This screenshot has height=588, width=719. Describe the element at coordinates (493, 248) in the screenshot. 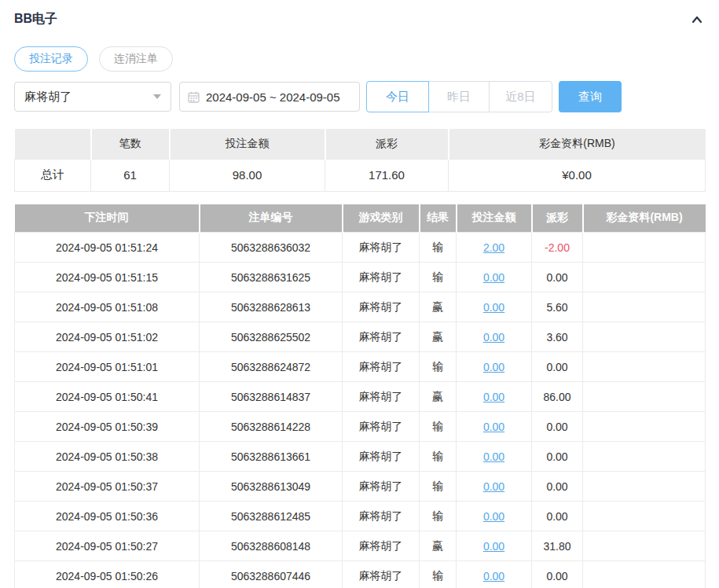

I see `bet-amount-link: 2.00` at that location.